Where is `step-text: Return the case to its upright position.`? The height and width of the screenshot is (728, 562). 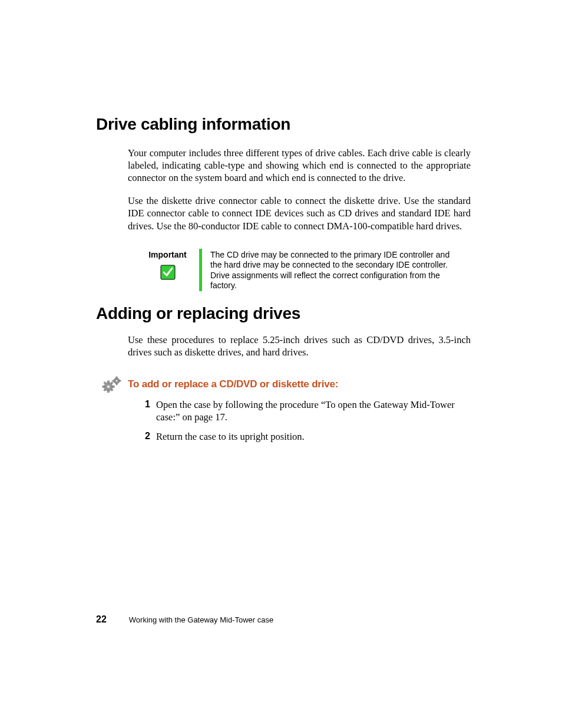 step-text: Return the case to its upright position. is located at coordinates (313, 436).